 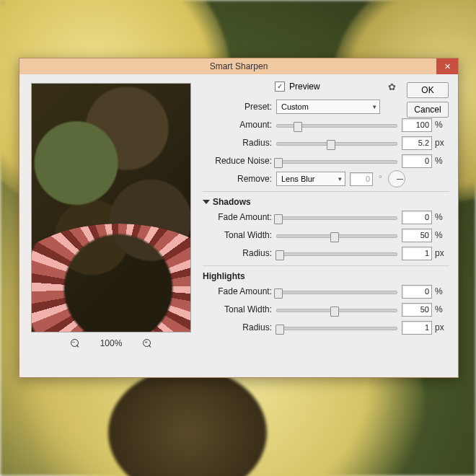 What do you see at coordinates (337, 125) in the screenshot?
I see `amount-slider` at bounding box center [337, 125].